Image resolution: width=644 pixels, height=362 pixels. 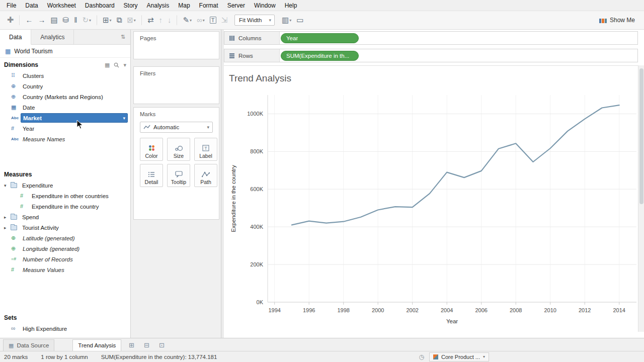 I want to click on swap-rows-columns-icon: ⇄, so click(x=151, y=20).